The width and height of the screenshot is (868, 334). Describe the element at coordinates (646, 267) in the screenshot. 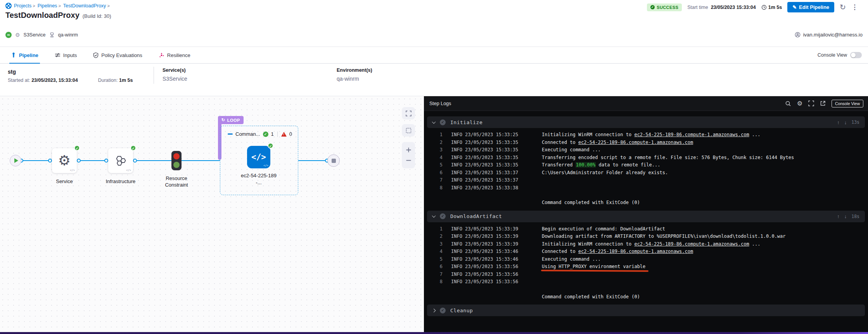

I see `log-line: 6INFO23/05/2023 15:33:56Using HTTP_PROXY…` at that location.